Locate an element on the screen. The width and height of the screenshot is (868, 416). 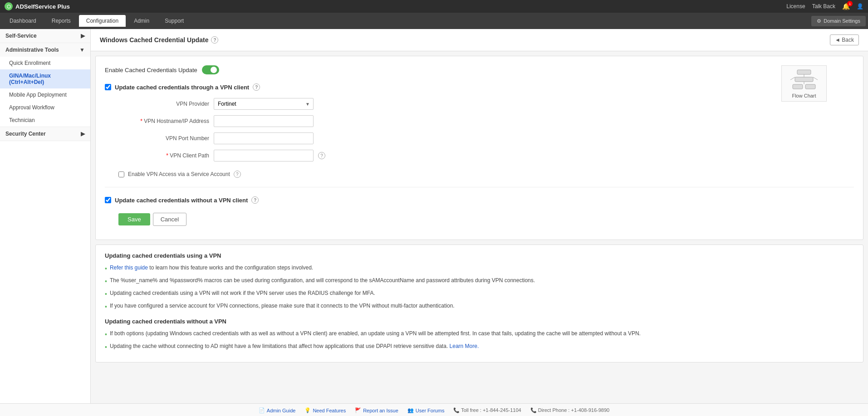
tab-dashboard: Dashboard is located at coordinates (23, 21).